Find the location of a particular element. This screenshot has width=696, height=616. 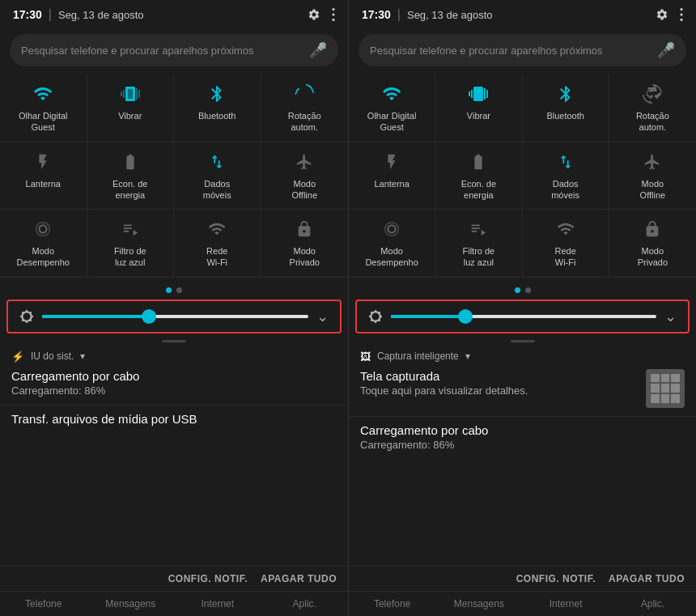

screenshot-grid-right is located at coordinates (665, 389).